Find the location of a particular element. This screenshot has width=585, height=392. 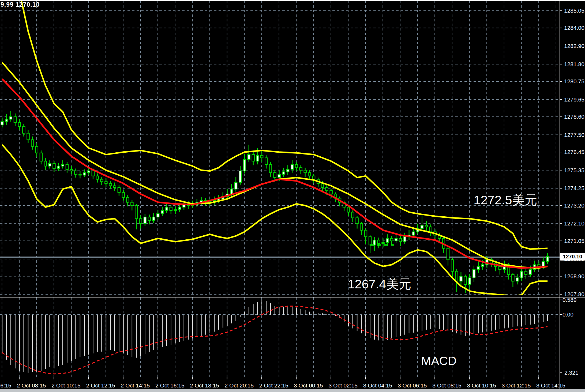

svg-text: 2 Oct 22:15 is located at coordinates (274, 386).